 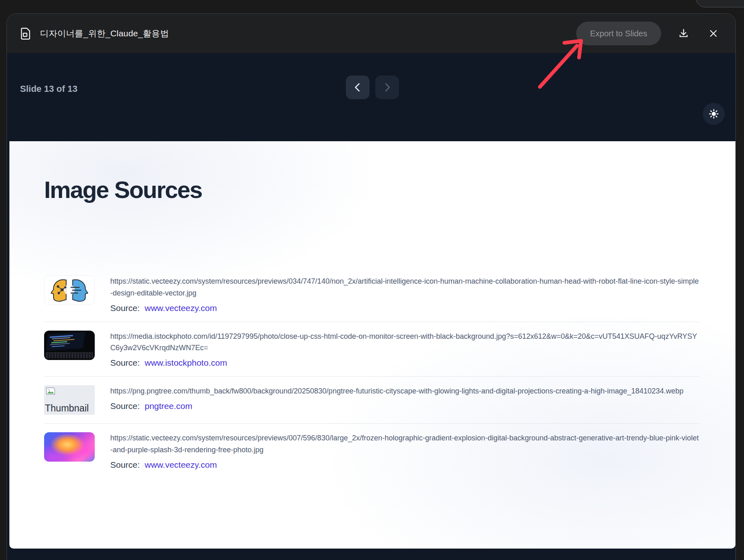 I want to click on source-row: https://media.istockphoto.com/id/1197297…, so click(x=372, y=349).